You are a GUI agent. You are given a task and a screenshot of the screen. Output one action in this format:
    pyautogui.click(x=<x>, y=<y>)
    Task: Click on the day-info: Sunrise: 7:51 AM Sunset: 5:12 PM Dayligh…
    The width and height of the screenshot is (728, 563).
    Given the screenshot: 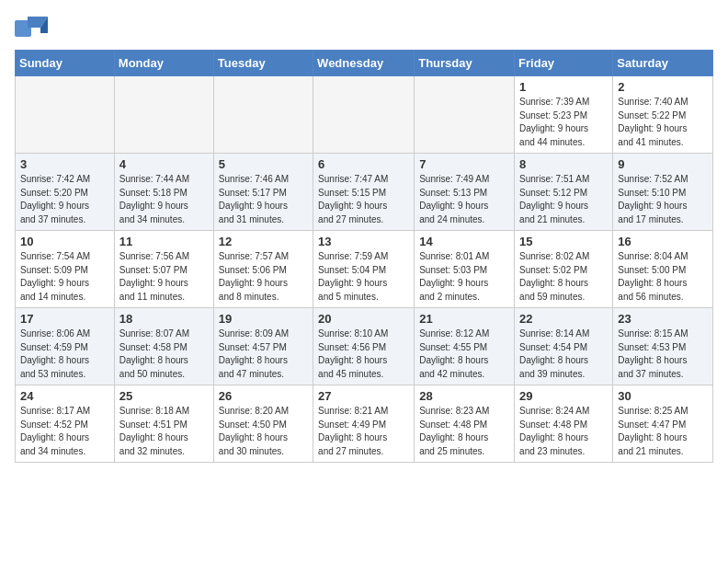 What is the action you would take?
    pyautogui.click(x=563, y=200)
    